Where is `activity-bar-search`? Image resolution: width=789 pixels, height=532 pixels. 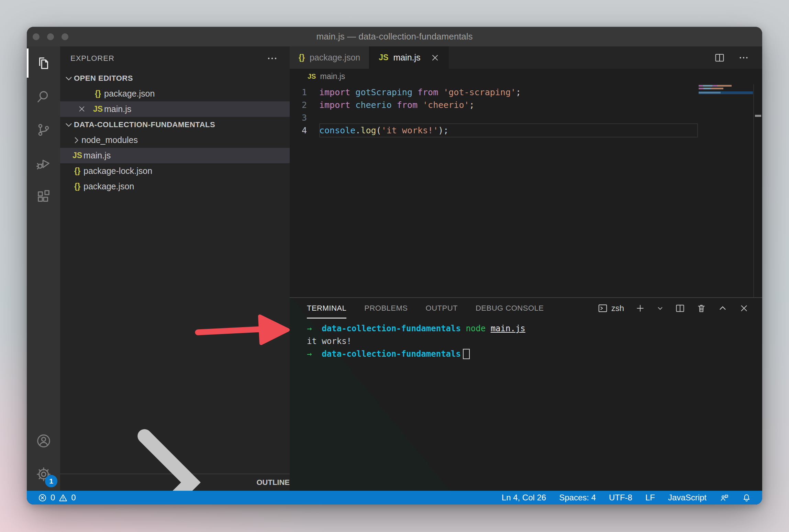
activity-bar-search is located at coordinates (43, 96).